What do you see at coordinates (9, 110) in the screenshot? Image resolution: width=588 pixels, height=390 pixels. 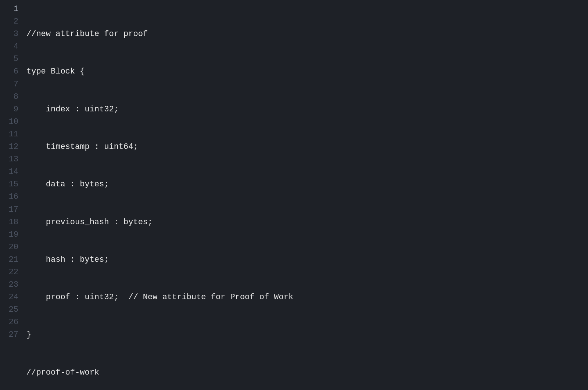 I see `line-number: 9` at bounding box center [9, 110].